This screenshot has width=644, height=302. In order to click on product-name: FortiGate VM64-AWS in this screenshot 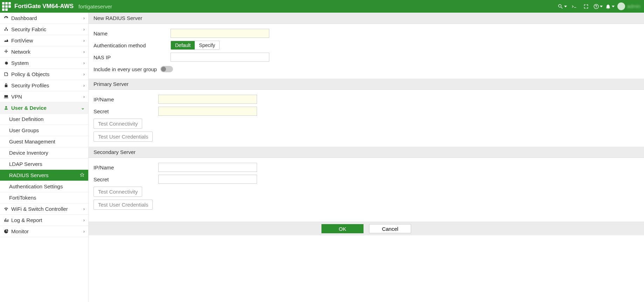, I will do `click(44, 6)`.